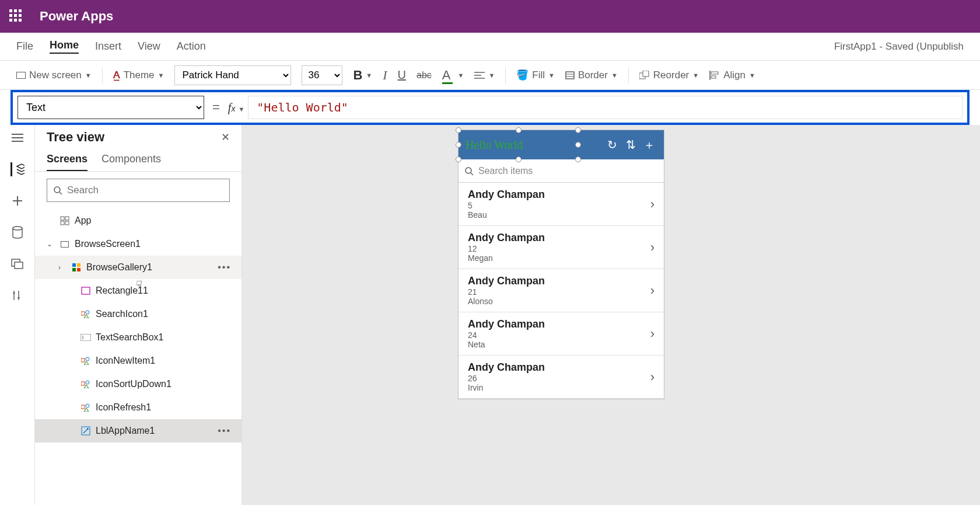 The width and height of the screenshot is (980, 505). I want to click on menu-bar: File Home Insert View Action FirstApp1 -…, so click(490, 47).